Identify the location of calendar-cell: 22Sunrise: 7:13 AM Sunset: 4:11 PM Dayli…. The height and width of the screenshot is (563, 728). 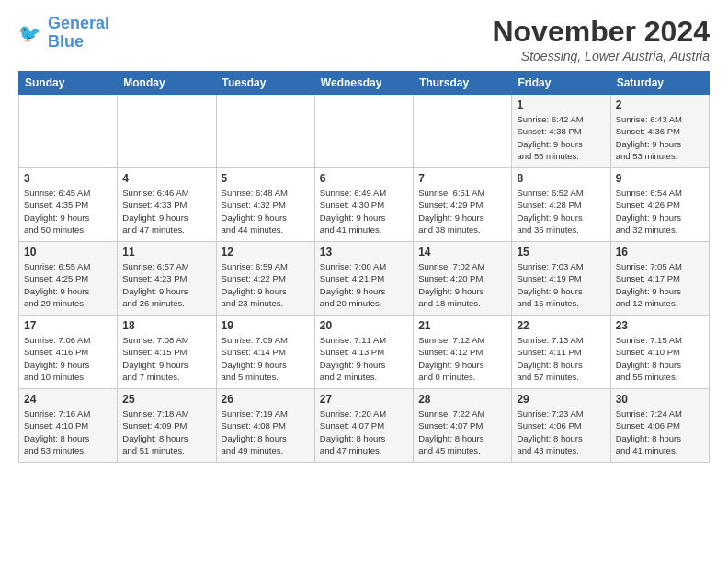
(561, 352).